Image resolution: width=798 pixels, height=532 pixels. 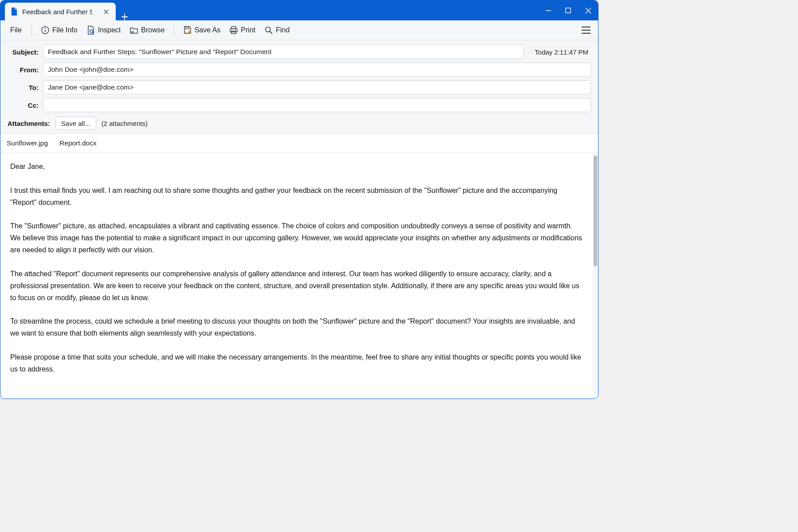 What do you see at coordinates (78, 143) in the screenshot?
I see `attachment-item: Report.docx` at bounding box center [78, 143].